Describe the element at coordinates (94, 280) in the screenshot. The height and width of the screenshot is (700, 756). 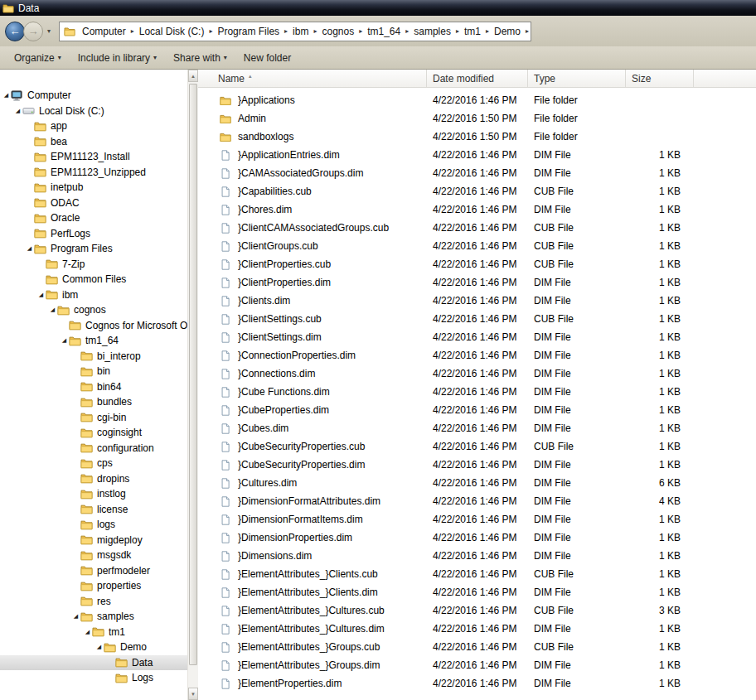
I see `tree-item-common-files: Common Files` at that location.